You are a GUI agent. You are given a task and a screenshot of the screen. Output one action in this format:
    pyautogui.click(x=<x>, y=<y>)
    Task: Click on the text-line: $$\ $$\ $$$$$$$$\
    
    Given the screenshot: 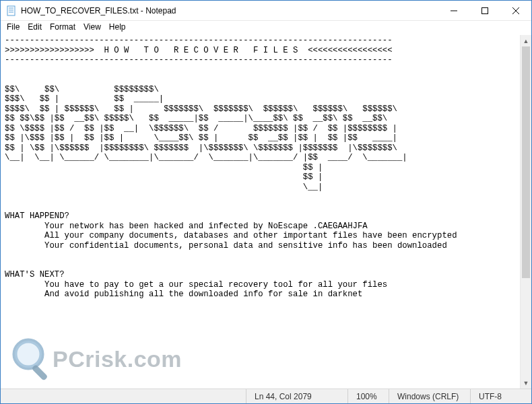 What is the action you would take?
    pyautogui.click(x=82, y=90)
    